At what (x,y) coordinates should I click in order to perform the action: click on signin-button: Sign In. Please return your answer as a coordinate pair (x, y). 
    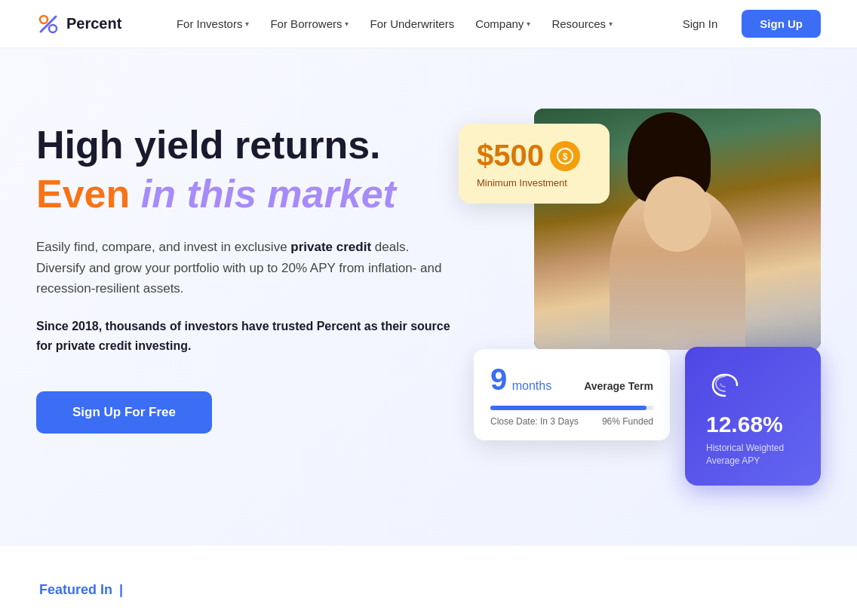
    Looking at the image, I should click on (700, 24).